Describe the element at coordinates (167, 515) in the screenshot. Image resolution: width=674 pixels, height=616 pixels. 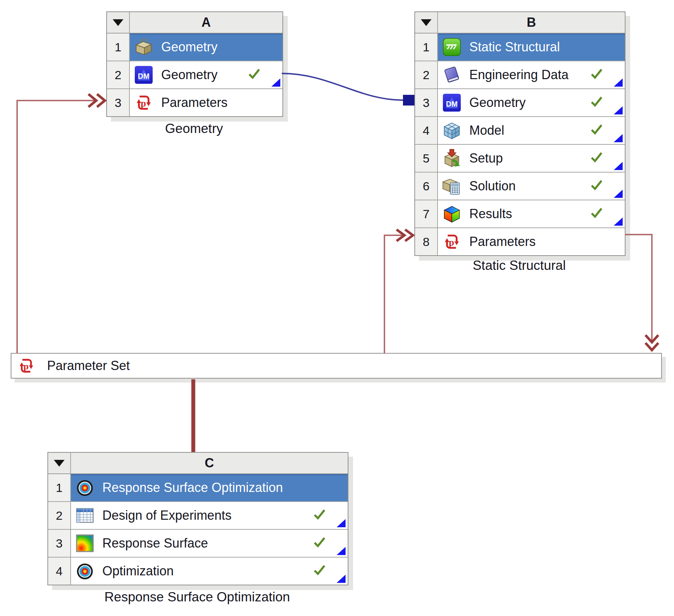
I see `cell-label: Design of Experiments` at that location.